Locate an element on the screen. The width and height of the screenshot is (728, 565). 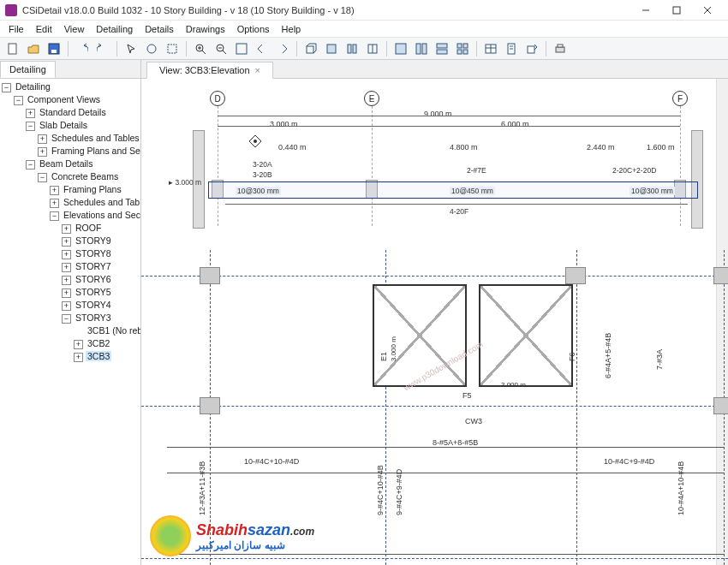
tree-slab-framing: Framing Plans and Sections is located at coordinates (95, 151).